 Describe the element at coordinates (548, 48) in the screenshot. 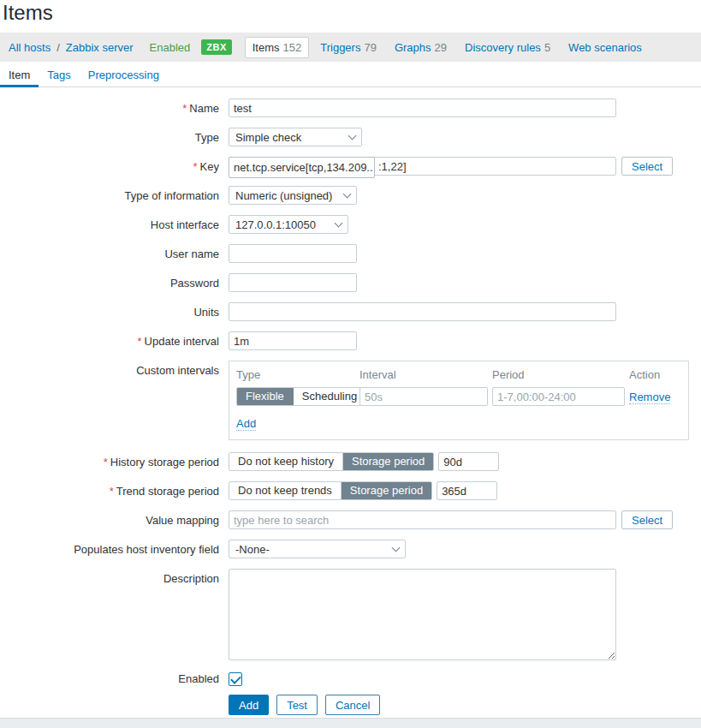

I see `nav-discovery-rules-count: 5` at that location.